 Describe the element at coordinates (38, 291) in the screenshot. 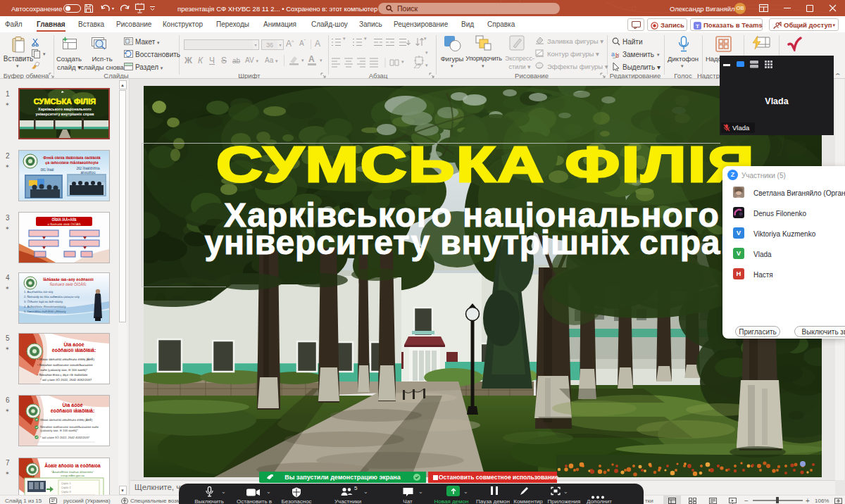

I see `svg-text: 1. Áåçêîøòîâíå íàâ÷àííÿ` at that location.